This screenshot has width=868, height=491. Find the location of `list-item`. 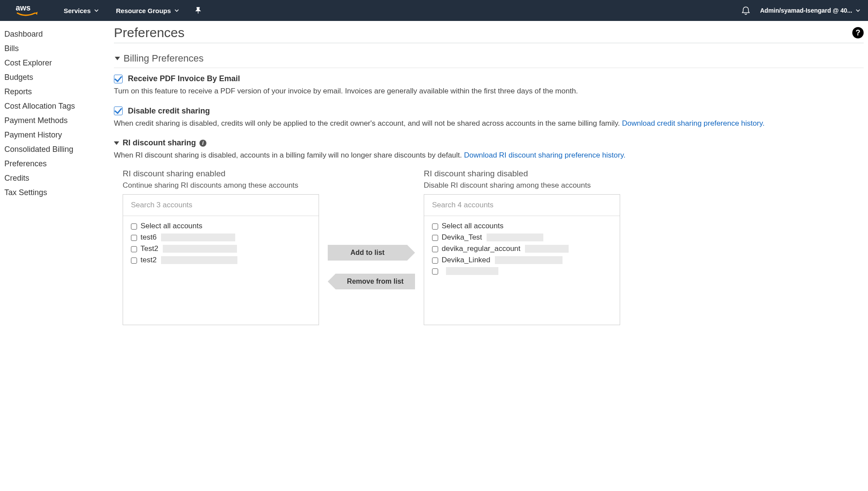

list-item is located at coordinates (522, 271).